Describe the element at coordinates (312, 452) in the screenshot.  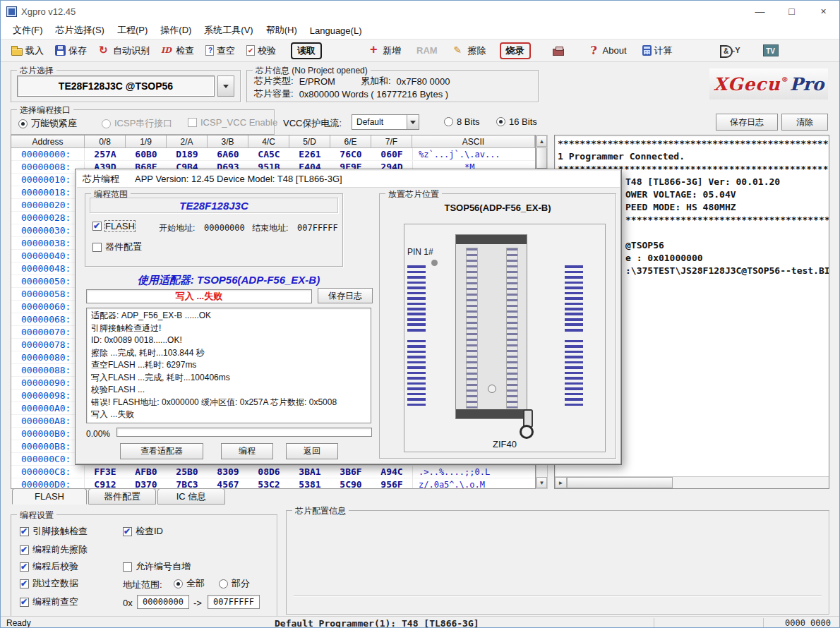
I see `back-button: 返回` at that location.